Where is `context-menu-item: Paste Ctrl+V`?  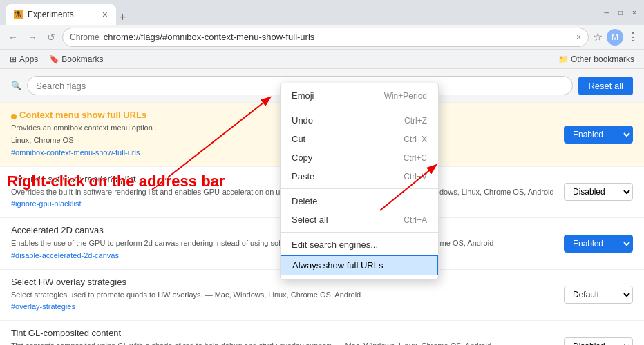
context-menu-item: Paste Ctrl+V is located at coordinates (359, 177).